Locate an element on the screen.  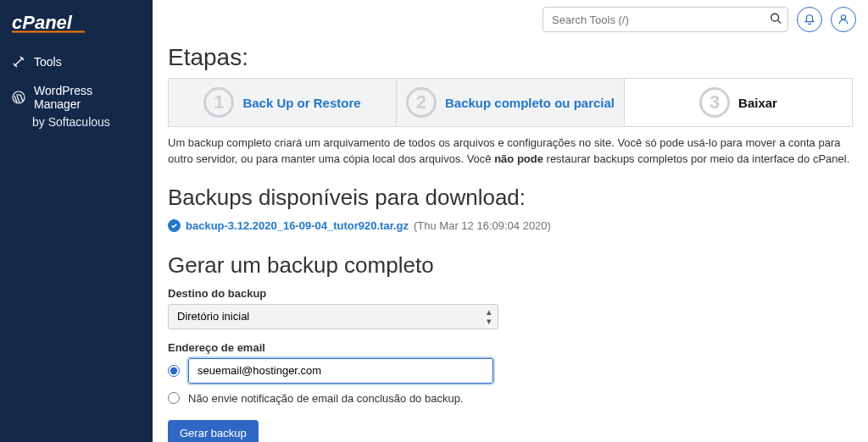
description: Um backup completo criará um arquivament… is located at coordinates (510, 152).